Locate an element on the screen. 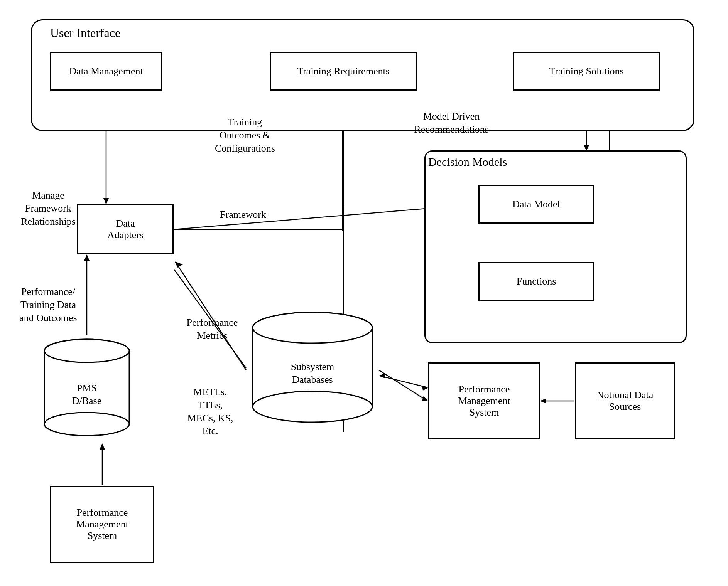 This screenshot has width=728, height=586. data-model-box: Data Model is located at coordinates (536, 204).